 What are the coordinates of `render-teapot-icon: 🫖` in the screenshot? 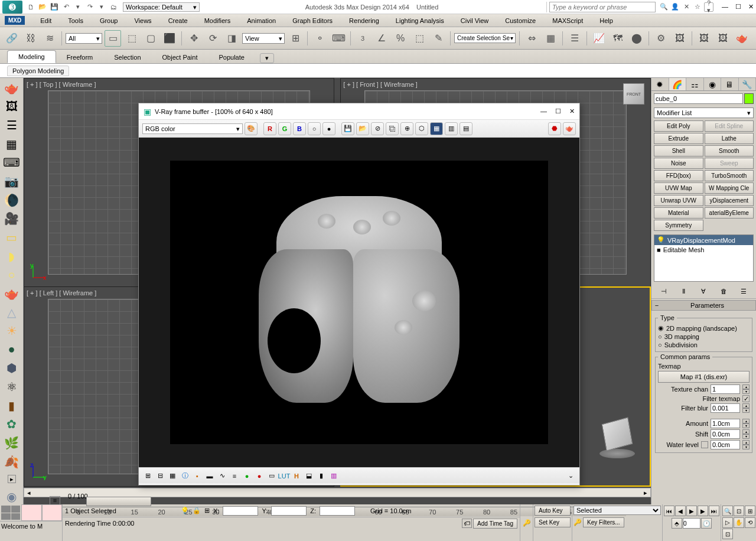 It's located at (742, 38).